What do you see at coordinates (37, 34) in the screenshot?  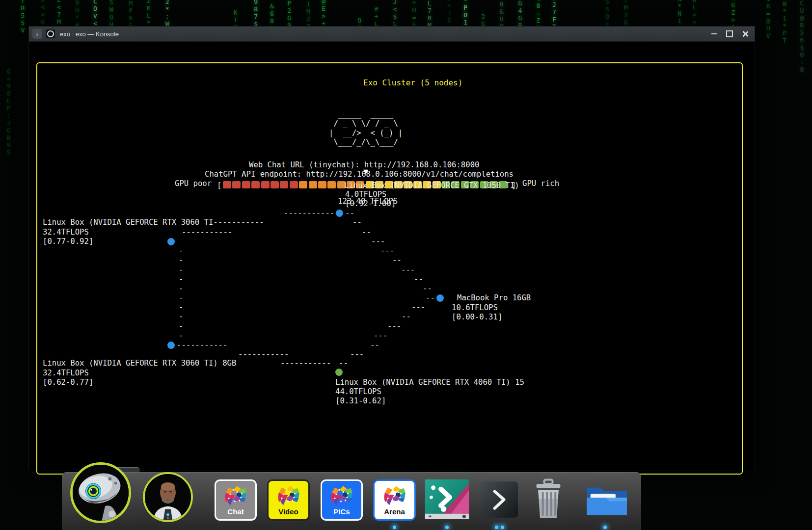 I see `window-menu-icon: ›` at bounding box center [37, 34].